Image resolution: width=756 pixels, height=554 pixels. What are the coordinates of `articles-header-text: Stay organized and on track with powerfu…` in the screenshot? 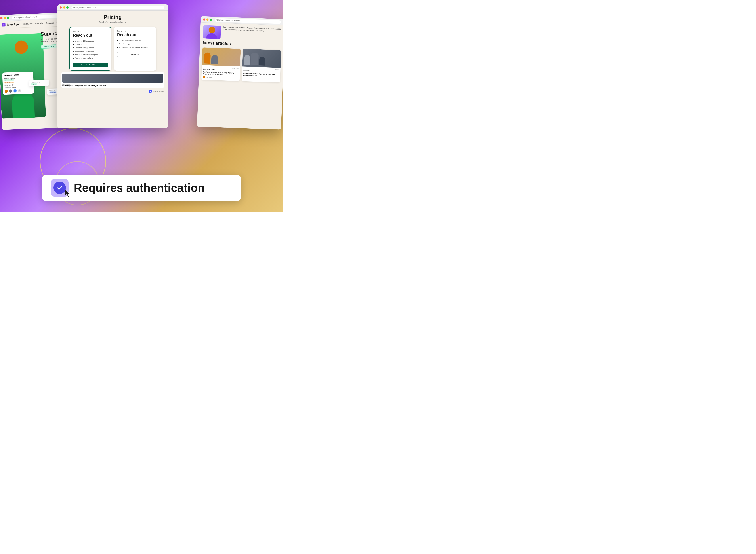 It's located at (252, 33).